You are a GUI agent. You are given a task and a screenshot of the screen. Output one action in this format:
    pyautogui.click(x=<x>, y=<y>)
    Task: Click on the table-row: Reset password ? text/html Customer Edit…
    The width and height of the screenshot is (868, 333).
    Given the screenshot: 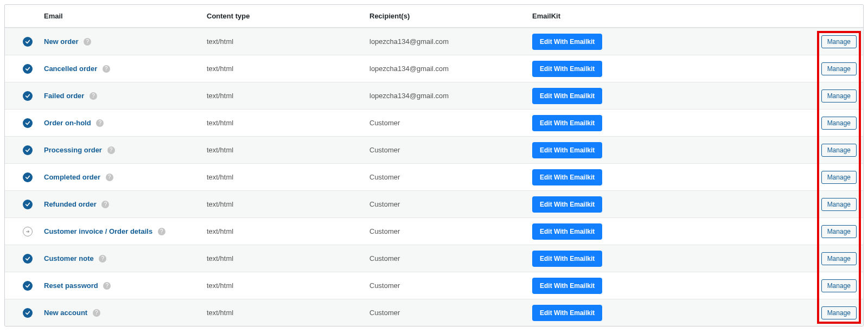 What is the action you would take?
    pyautogui.click(x=434, y=285)
    